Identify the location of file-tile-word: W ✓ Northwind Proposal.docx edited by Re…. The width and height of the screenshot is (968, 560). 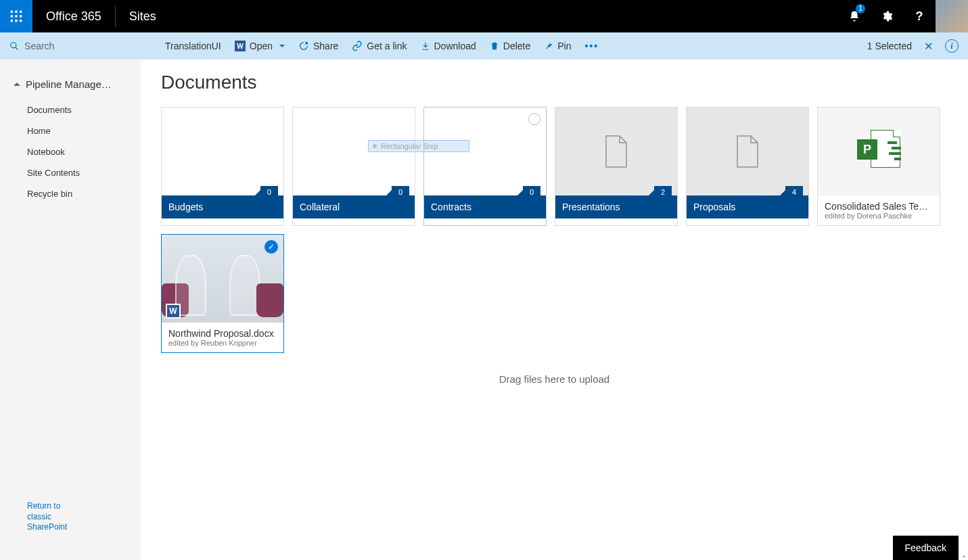
(223, 294).